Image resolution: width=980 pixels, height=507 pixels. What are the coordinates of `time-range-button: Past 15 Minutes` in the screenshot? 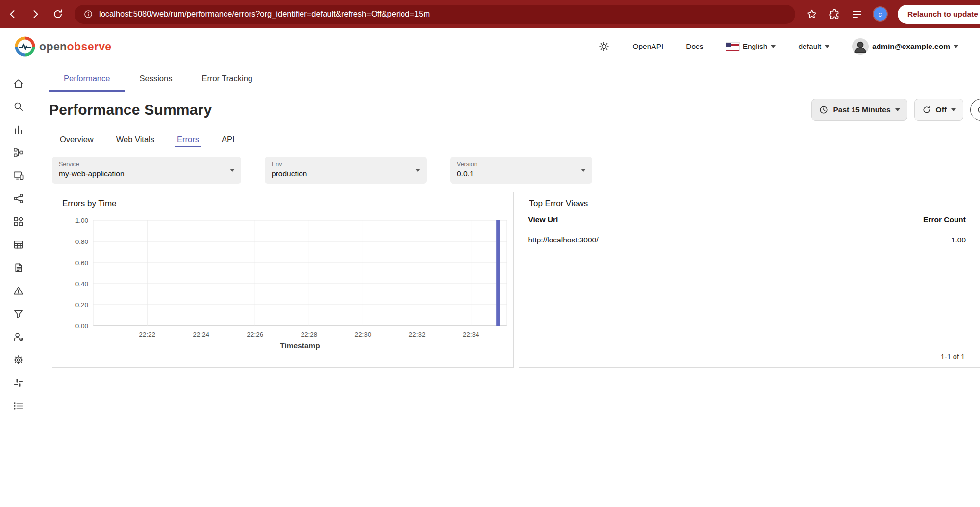 It's located at (859, 110).